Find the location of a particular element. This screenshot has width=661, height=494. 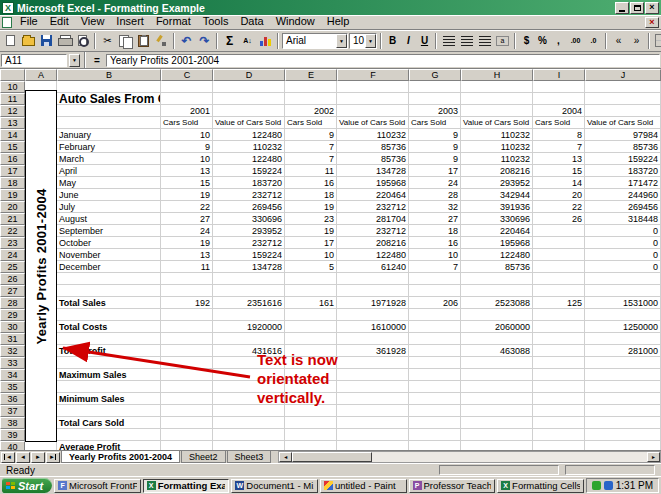

cell-J13: Value of Cars Sold is located at coordinates (623, 123).